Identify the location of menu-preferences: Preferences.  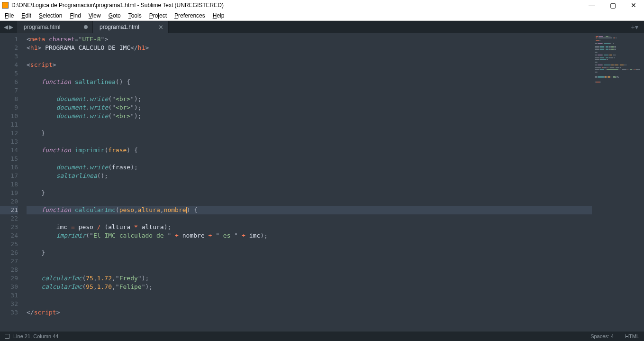
(190, 16).